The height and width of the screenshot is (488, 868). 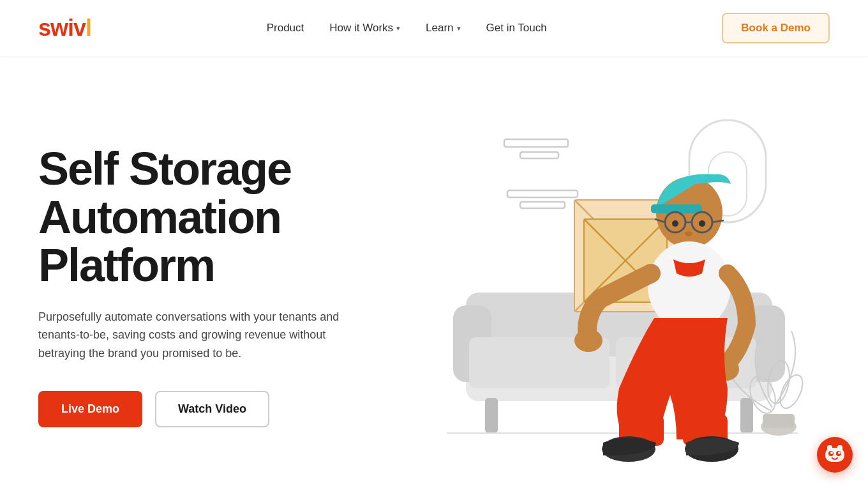 What do you see at coordinates (835, 455) in the screenshot?
I see `chat-widget-icon` at bounding box center [835, 455].